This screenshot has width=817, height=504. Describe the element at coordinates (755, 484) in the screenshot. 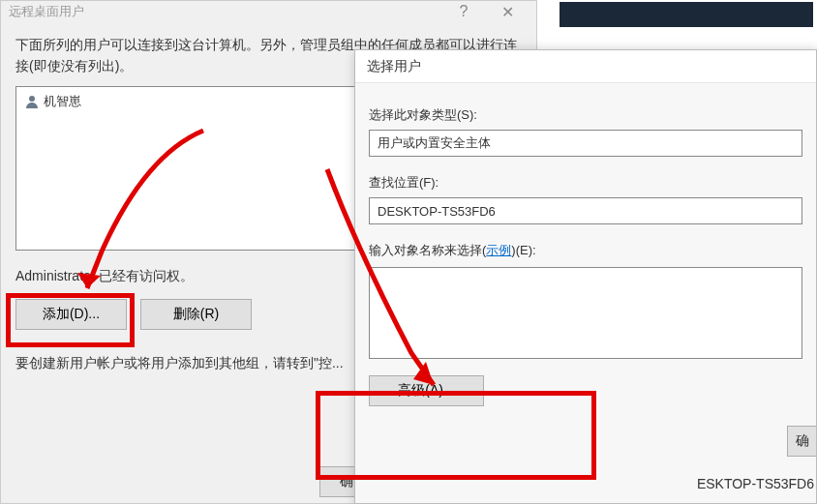

I see `hostname-tail-text: ESKTOP-TS53FD6` at that location.